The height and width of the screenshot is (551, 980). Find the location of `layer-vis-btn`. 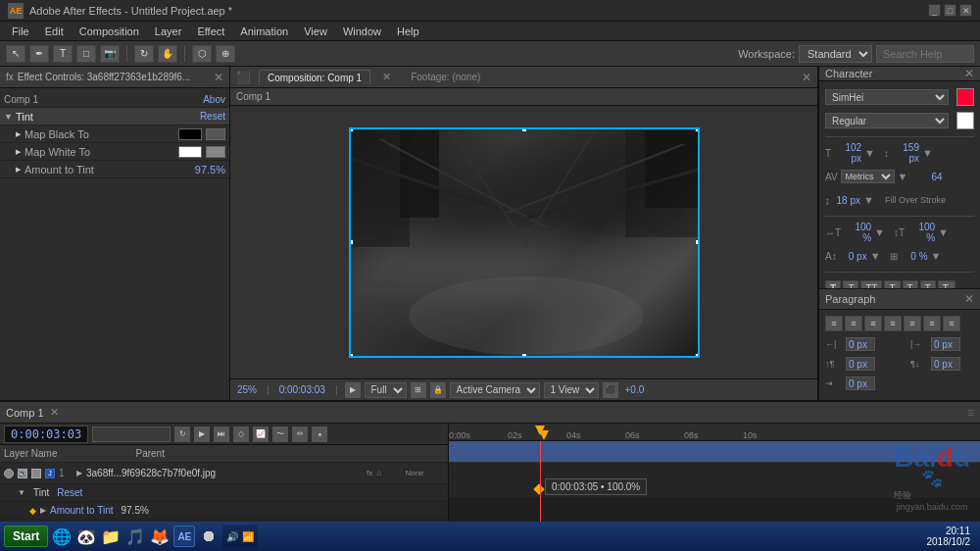

layer-vis-btn is located at coordinates (9, 474).